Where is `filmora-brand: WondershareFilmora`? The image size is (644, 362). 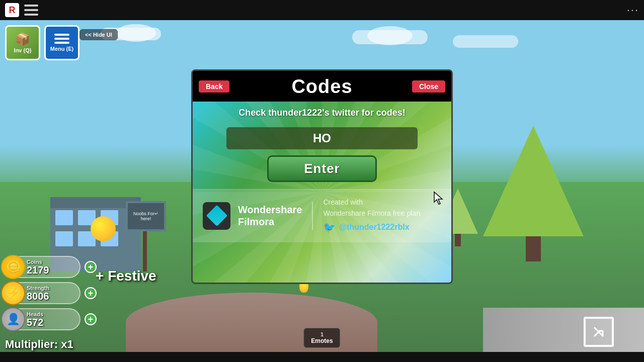 filmora-brand: WondershareFilmora is located at coordinates (270, 216).